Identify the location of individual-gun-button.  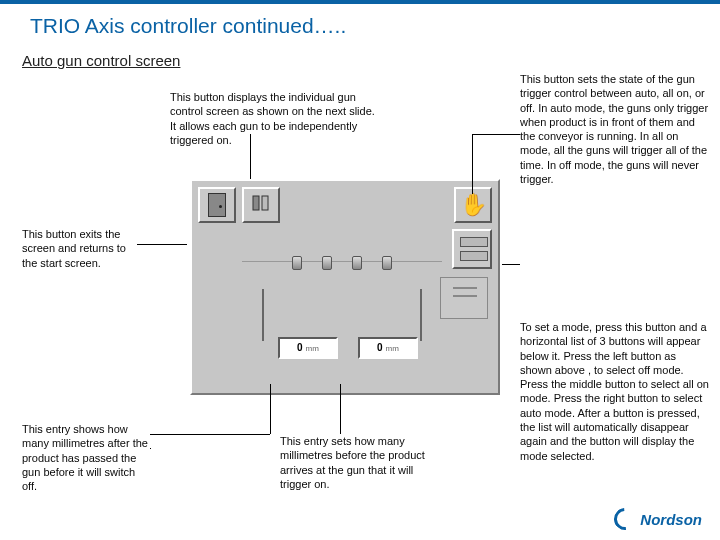
(261, 205).